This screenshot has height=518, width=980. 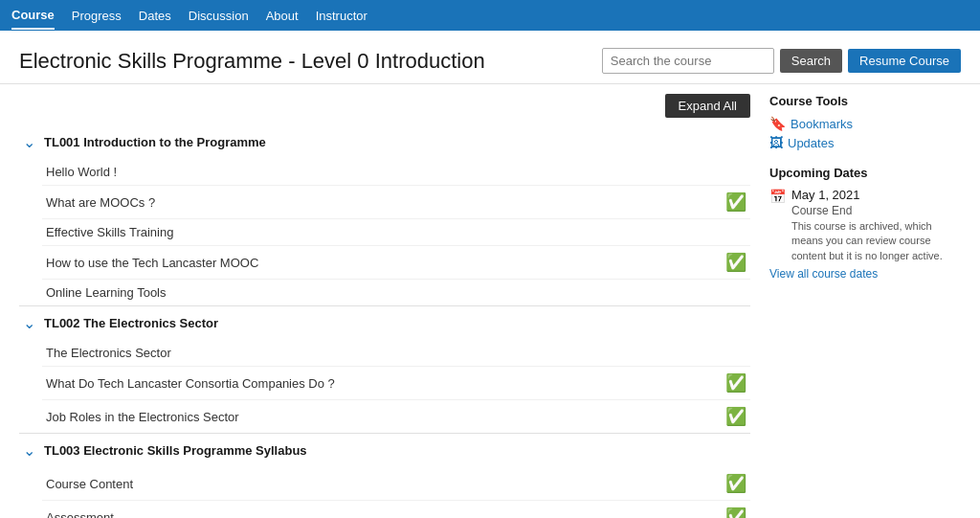 What do you see at coordinates (865, 101) in the screenshot?
I see `course-tools-title: Course Tools` at bounding box center [865, 101].